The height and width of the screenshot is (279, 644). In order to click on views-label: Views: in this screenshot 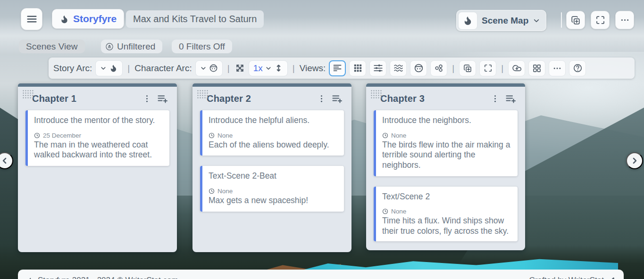, I will do `click(313, 68)`.